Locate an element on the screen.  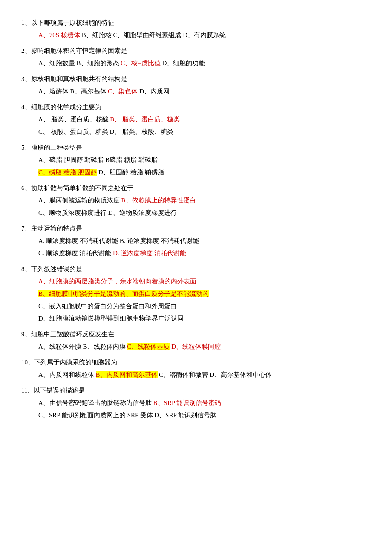
options-row-q5-0: A、磷脂 胆固醇 鞘磷脂 B磷脂 糖脂 鞘磷脂 is located at coordinates (196, 160).